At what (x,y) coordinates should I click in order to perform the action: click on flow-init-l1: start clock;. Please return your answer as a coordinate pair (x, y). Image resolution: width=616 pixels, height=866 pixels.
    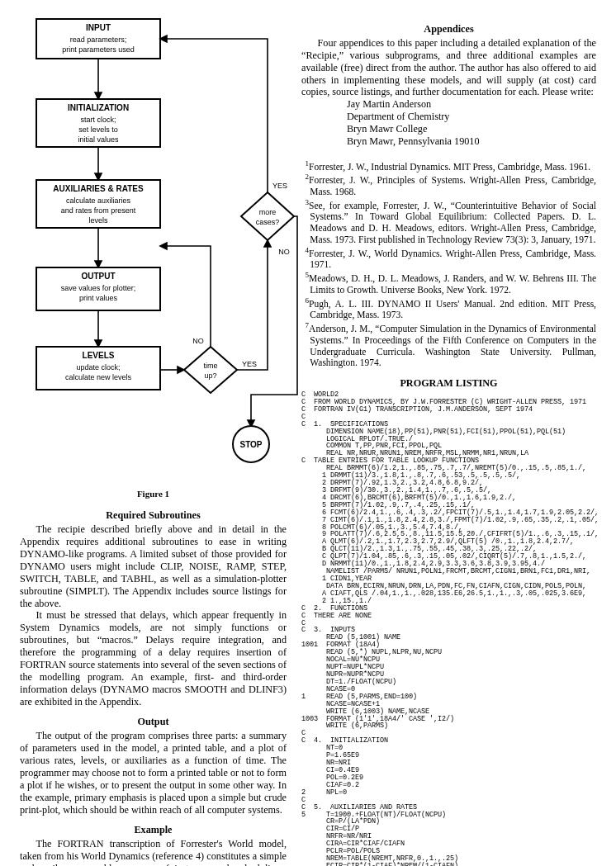
    Looking at the image, I should click on (97, 120).